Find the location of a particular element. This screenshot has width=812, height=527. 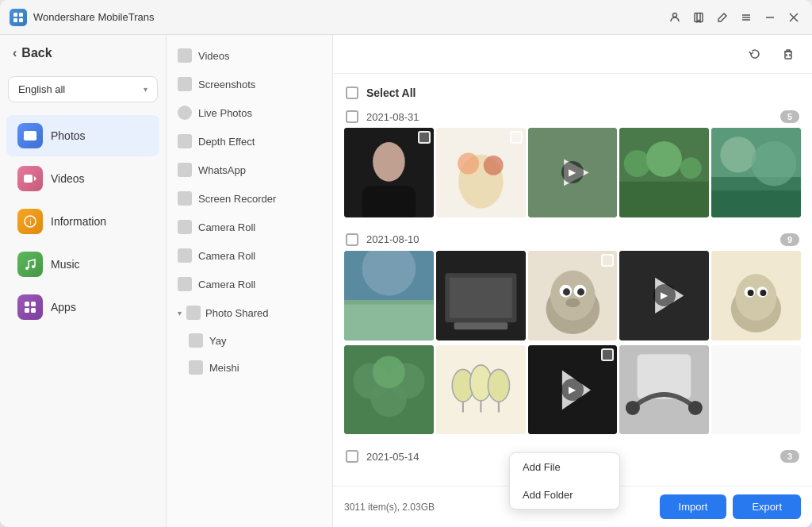

photo-cell-totoro is located at coordinates (573, 295).